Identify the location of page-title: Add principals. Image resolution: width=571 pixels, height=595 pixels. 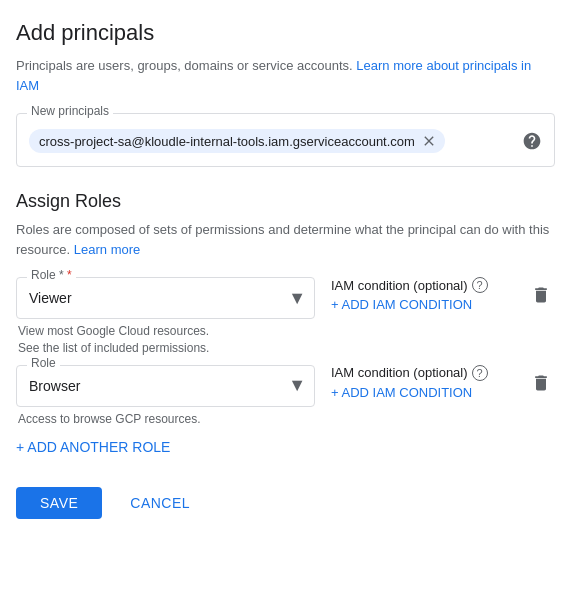
(286, 33).